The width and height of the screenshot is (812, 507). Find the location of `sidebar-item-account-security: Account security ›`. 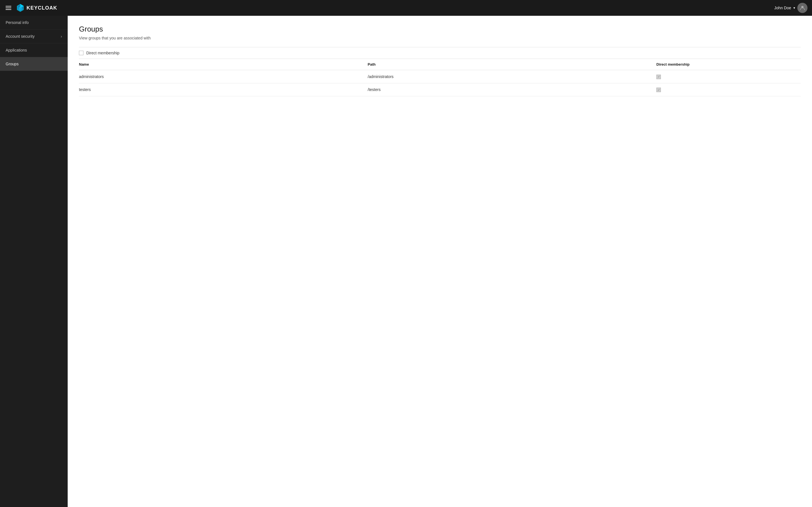

sidebar-item-account-security: Account security › is located at coordinates (34, 36).